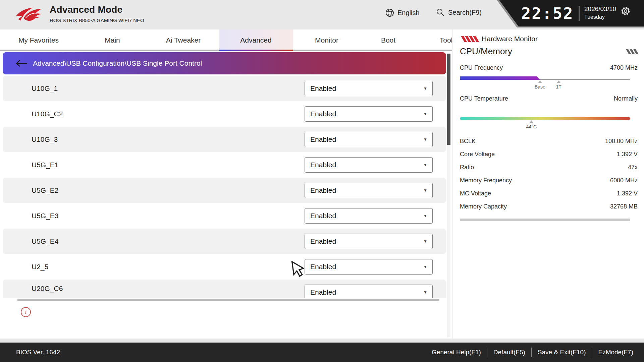  Describe the element at coordinates (224, 241) in the screenshot. I see `setting-row: U5G_E4 Enabled ▼` at that location.